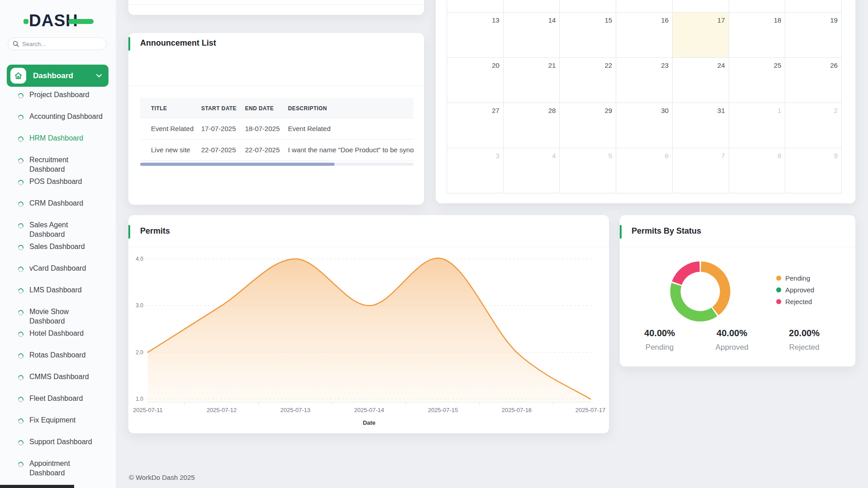 The width and height of the screenshot is (868, 488). What do you see at coordinates (172, 128) in the screenshot?
I see `table-cell: Event Related` at bounding box center [172, 128].